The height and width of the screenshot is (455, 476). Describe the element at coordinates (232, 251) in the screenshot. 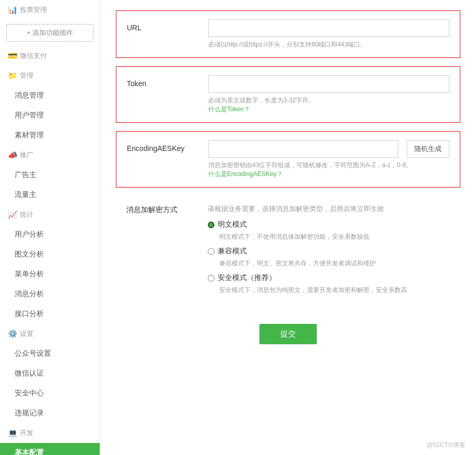

I see `radio-compatible-label: 兼容模式` at that location.